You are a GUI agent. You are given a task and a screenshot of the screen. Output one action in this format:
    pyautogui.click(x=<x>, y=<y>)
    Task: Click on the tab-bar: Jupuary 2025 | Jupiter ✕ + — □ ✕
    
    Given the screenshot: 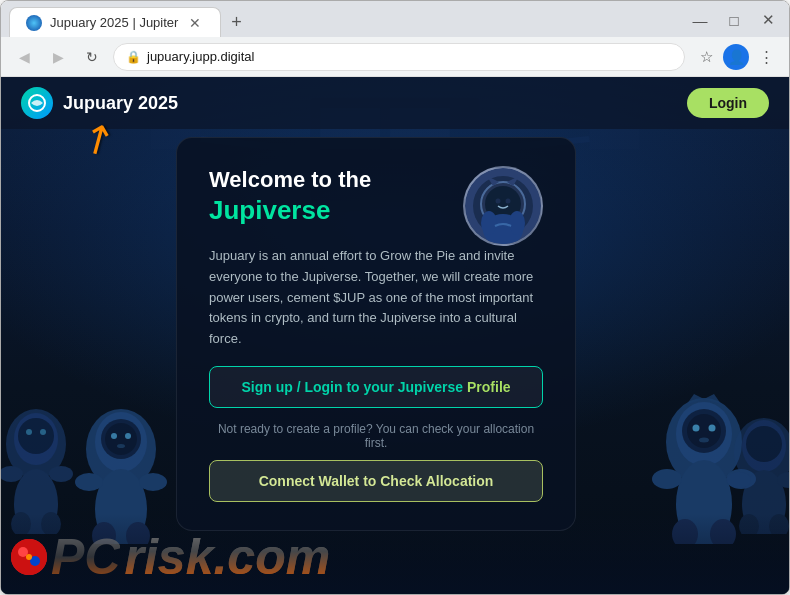 What is the action you would take?
    pyautogui.click(x=395, y=19)
    